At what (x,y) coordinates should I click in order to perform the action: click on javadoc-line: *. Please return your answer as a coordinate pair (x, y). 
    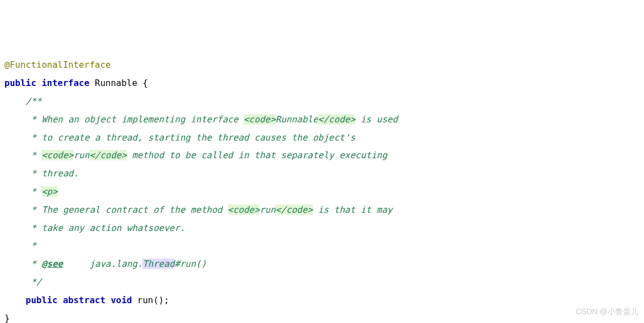
    Looking at the image, I should click on (20, 246).